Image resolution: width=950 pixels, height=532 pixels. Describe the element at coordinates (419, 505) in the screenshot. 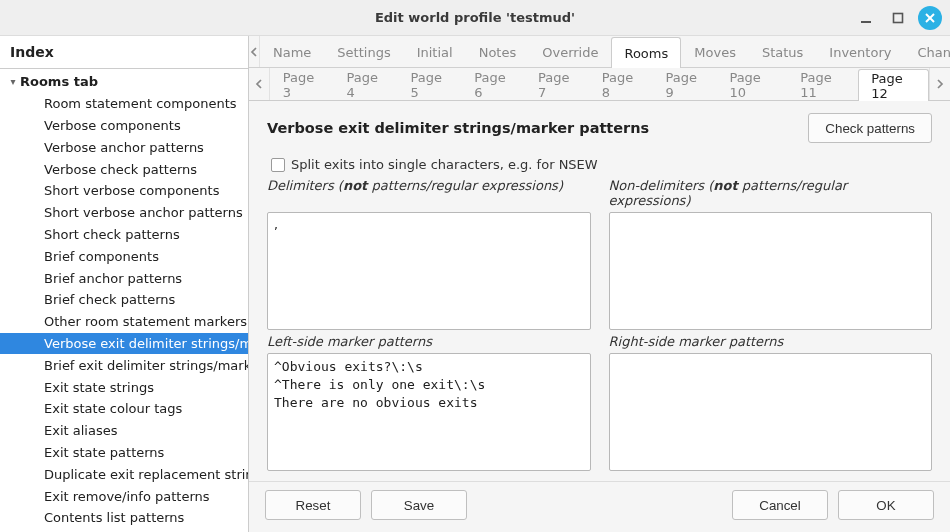

I see `save-button: Save` at that location.